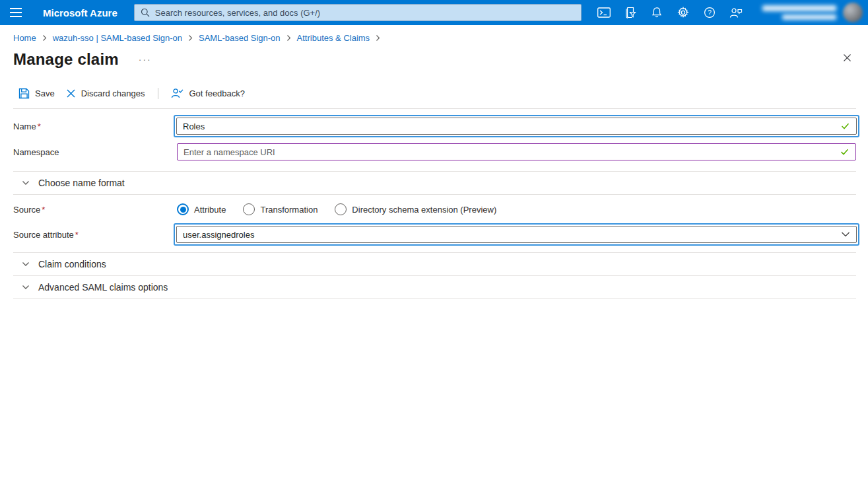 This screenshot has width=868, height=490. What do you see at coordinates (37, 94) in the screenshot?
I see `save-button: Save` at bounding box center [37, 94].